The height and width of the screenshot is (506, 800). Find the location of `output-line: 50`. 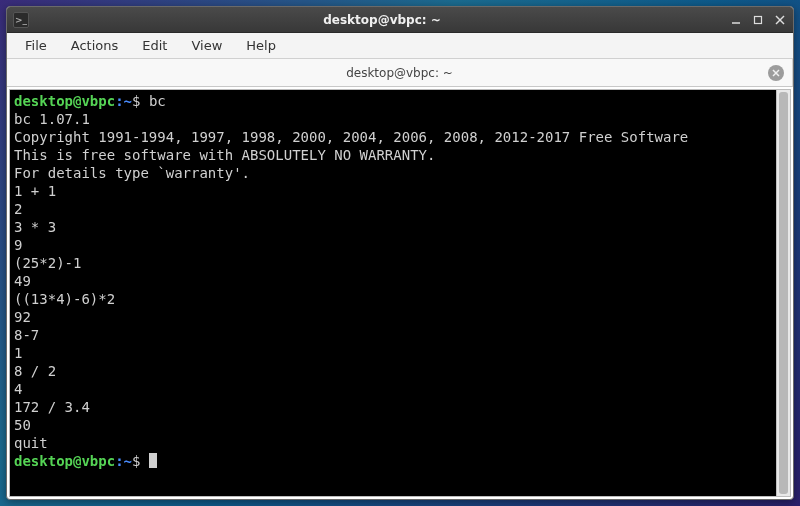

output-line: 50 is located at coordinates (22, 425).